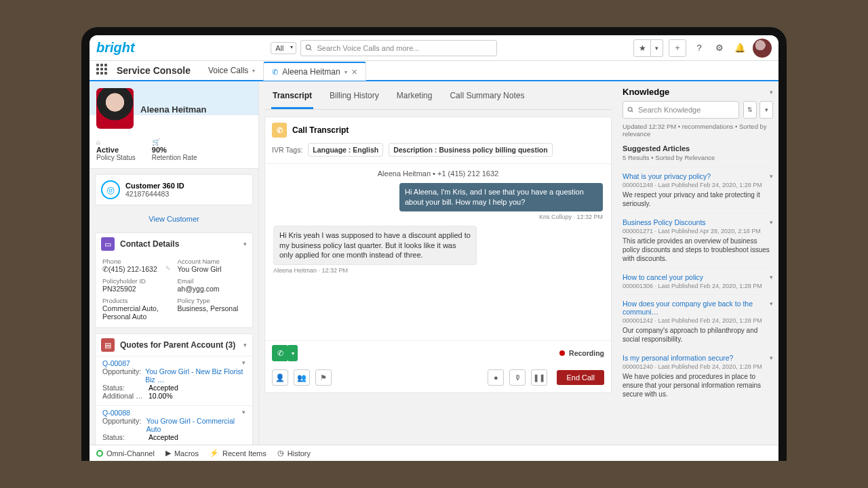 The image size is (868, 488). Describe the element at coordinates (168, 453) in the screenshot. I see `macros-icon: ▶` at that location.